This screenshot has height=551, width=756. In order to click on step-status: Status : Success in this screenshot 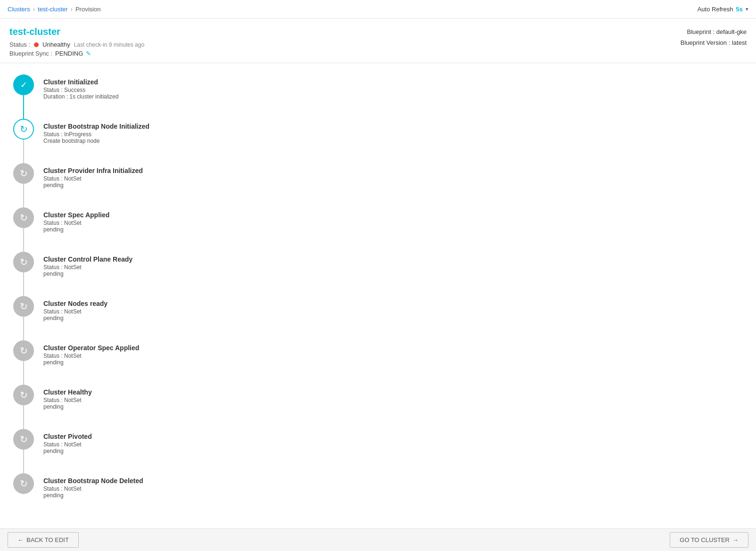, I will do `click(81, 90)`.